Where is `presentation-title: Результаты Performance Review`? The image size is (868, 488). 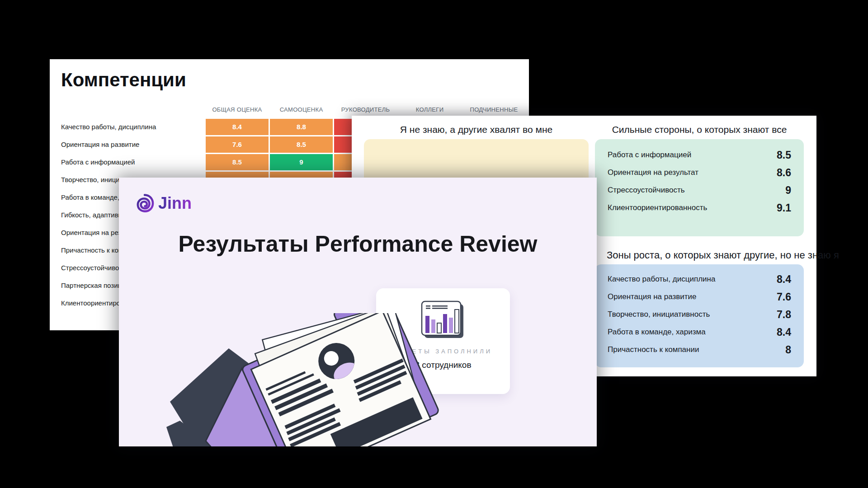 presentation-title: Результаты Performance Review is located at coordinates (358, 244).